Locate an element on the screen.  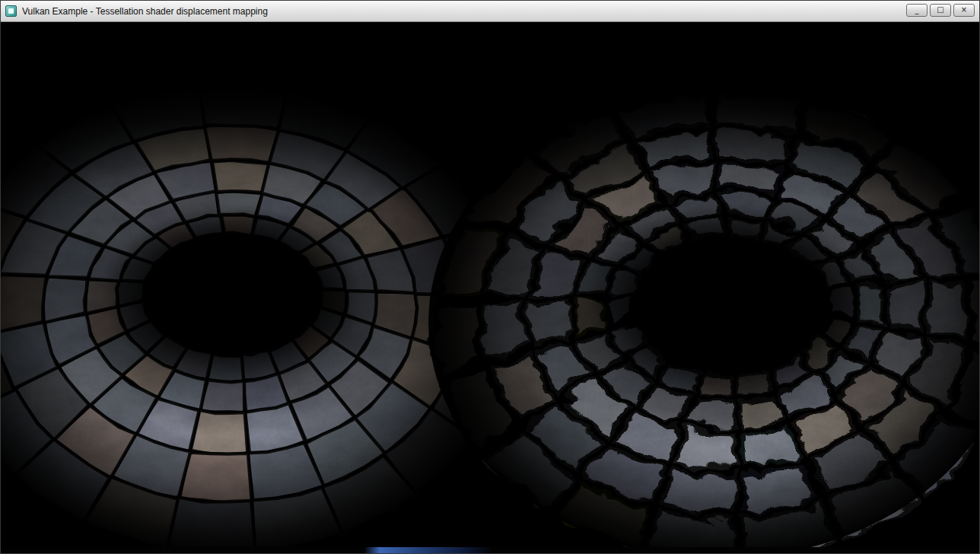
window-title: Vulkan Example - Tessellation shader dis… is located at coordinates (145, 11).